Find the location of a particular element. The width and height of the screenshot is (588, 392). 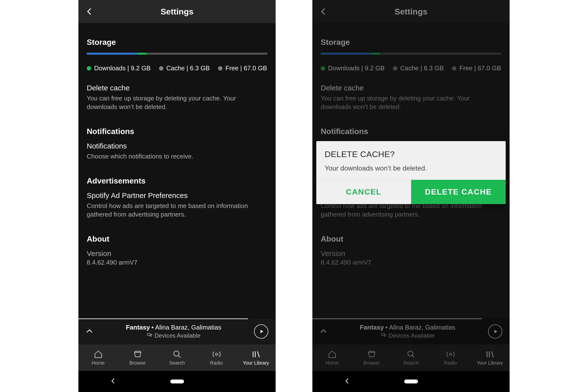

about-version: Version 8.4.62.490 armV7 is located at coordinates (177, 258).